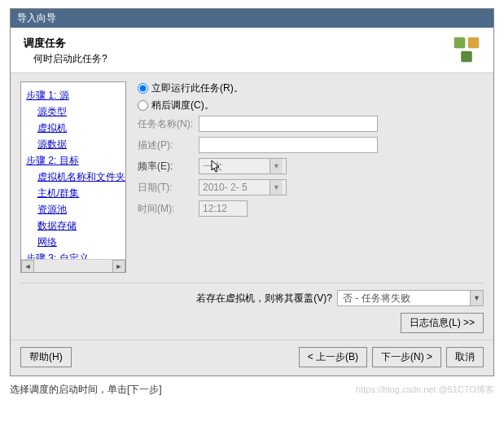 This screenshot has width=504, height=426. Describe the element at coordinates (143, 106) in the screenshot. I see `radio-schedule-later` at that location.